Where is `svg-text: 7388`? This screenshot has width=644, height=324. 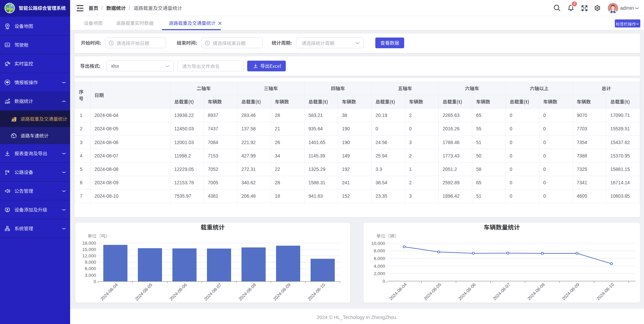
svg-text: 7388 is located at coordinates (582, 156).